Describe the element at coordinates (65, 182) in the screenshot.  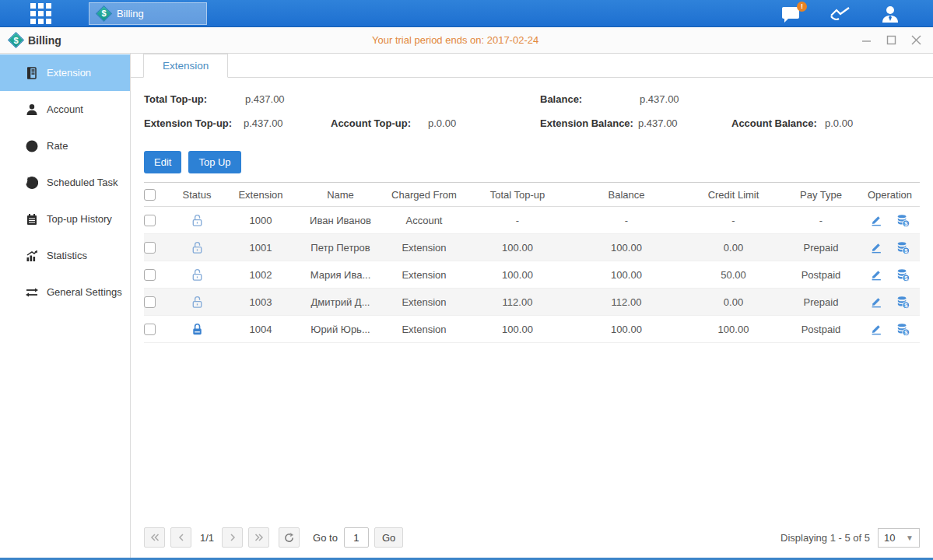
I see `sidebar-item-scheduled-task: Scheduled Task` at that location.